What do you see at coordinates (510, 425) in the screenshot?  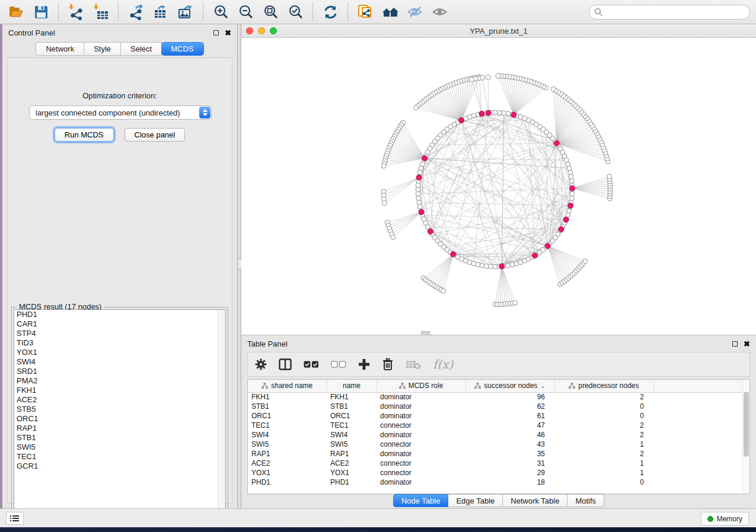 I see `table-cell: 47` at bounding box center [510, 425].